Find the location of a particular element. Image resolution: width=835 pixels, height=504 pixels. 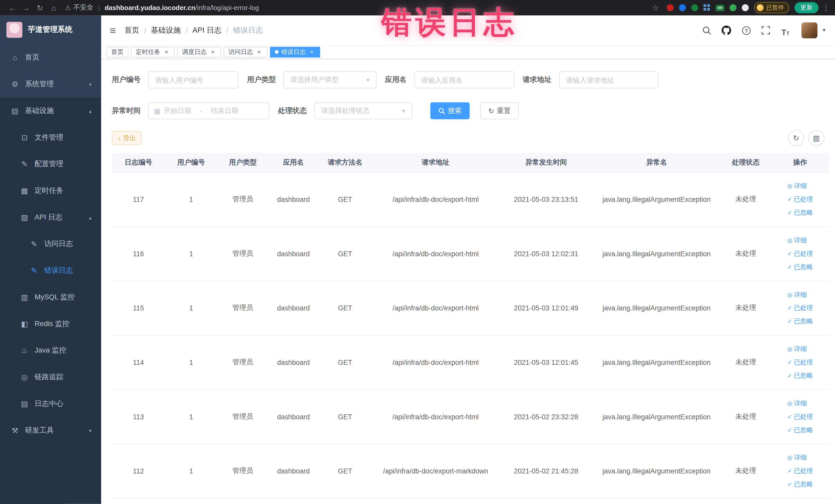

extension-on-badge: on is located at coordinates (720, 8).